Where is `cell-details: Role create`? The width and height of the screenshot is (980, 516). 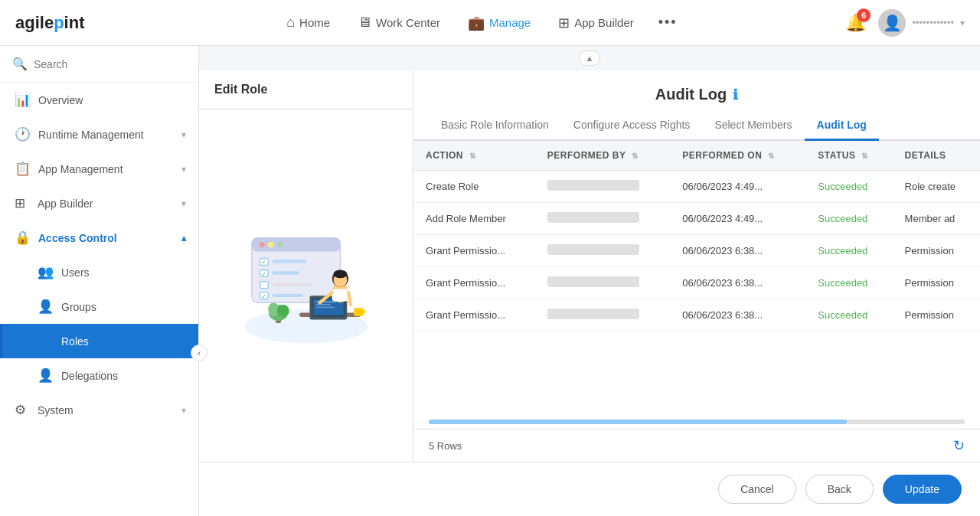 cell-details: Role create is located at coordinates (936, 187).